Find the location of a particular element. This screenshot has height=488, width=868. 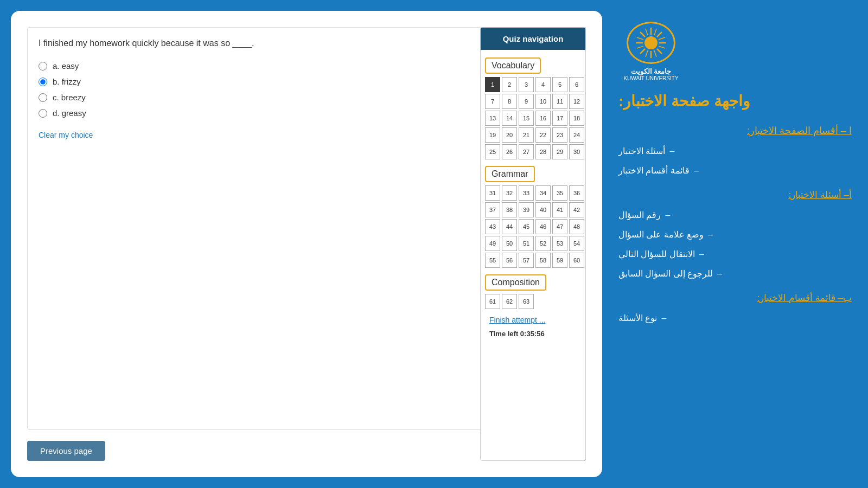

label-a: a. easy is located at coordinates (66, 66).